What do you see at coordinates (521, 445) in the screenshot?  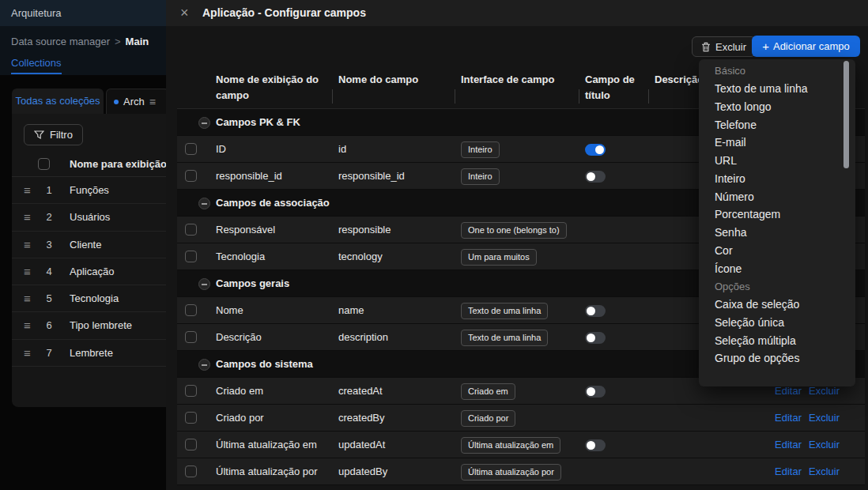 I see `field-row: Última atualização em updatedAt Última a…` at bounding box center [521, 445].